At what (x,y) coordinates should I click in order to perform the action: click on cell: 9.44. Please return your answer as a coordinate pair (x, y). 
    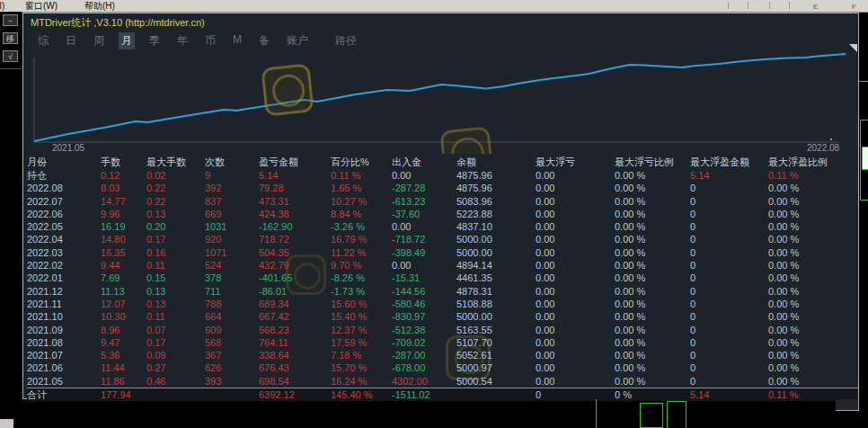
    Looking at the image, I should click on (124, 265).